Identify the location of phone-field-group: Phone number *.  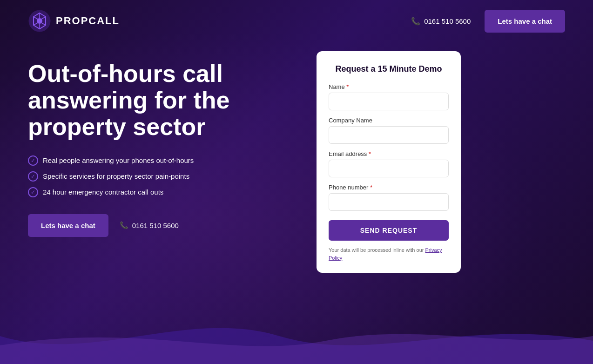
(389, 197).